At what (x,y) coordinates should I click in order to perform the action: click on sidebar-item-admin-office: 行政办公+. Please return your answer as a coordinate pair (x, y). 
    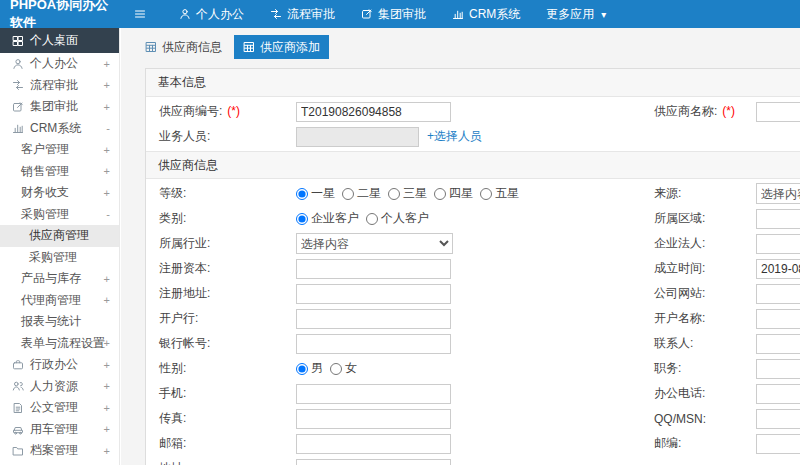
    Looking at the image, I should click on (60, 365).